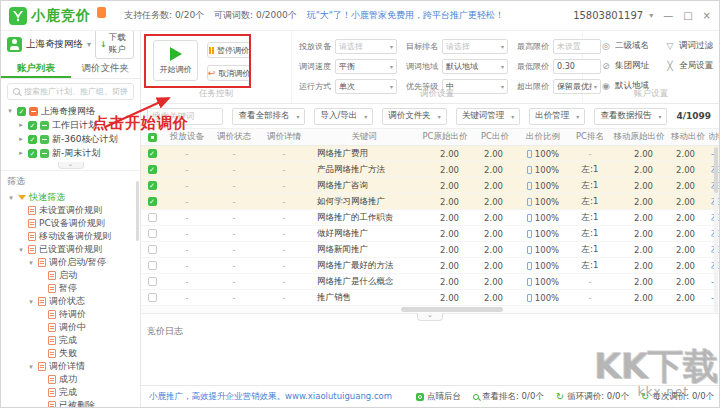  I want to click on footer-item-refresh: ↻每次调价: 0/0个, so click(678, 397).